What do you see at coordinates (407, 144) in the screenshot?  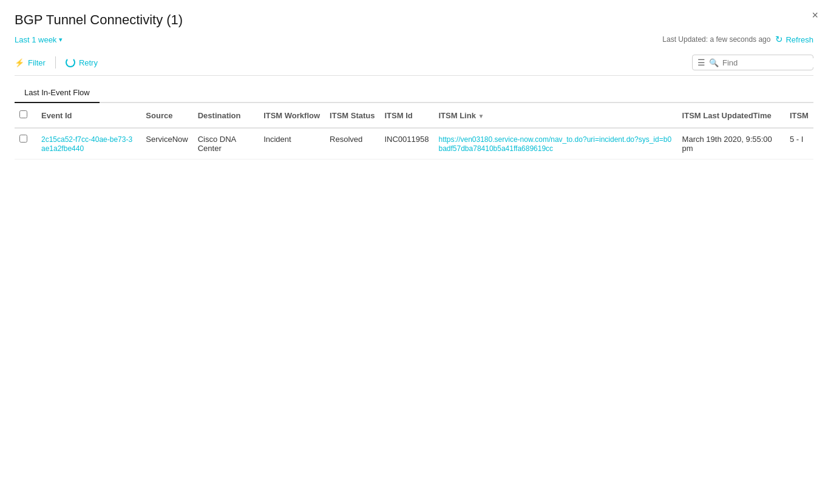 I see `cell-itsm-id: INC0011958` at bounding box center [407, 144].